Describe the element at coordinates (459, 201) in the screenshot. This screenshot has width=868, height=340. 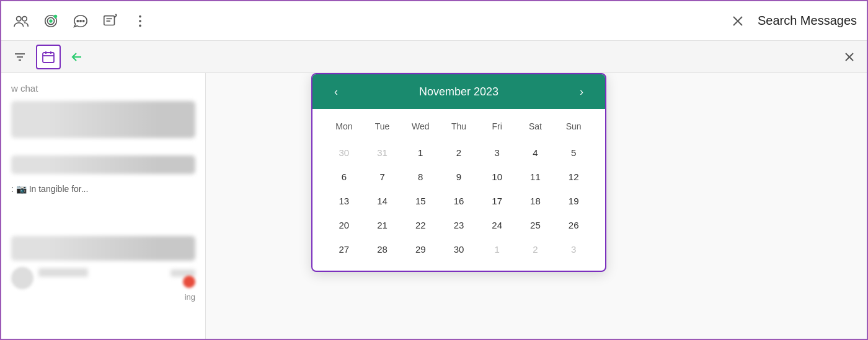
I see `calendar-days: 3031123456789101112131415161718192021222…` at that location.